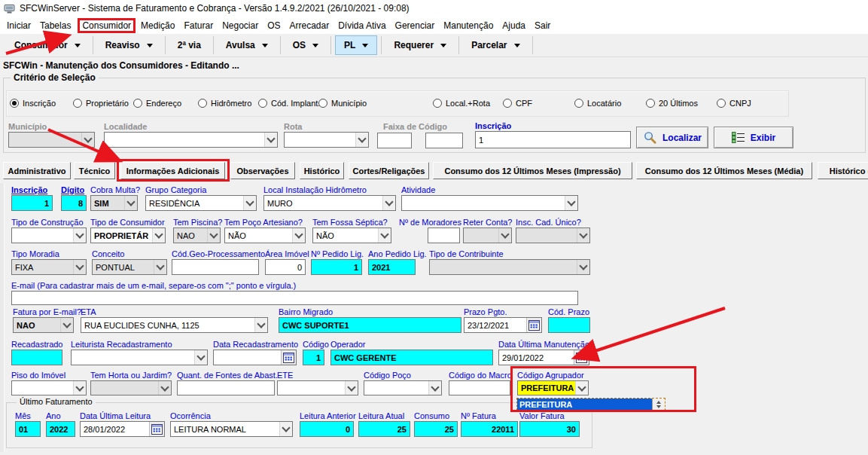 This screenshot has height=455, width=868. What do you see at coordinates (201, 203) in the screenshot?
I see `grupo-categoria-select: RESIDÊNCIA` at bounding box center [201, 203].